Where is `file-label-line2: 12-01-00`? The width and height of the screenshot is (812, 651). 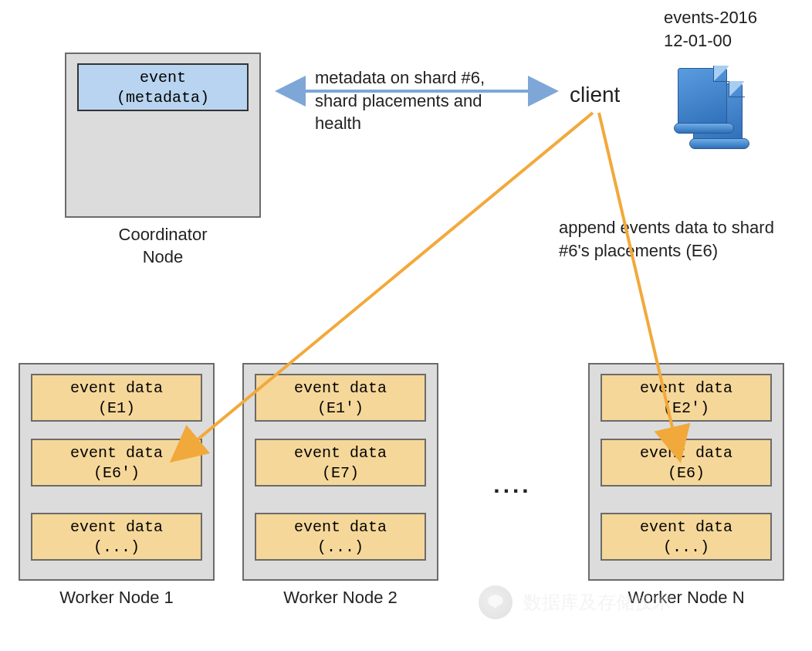 file-label-line2: 12-01-00 is located at coordinates (698, 40).